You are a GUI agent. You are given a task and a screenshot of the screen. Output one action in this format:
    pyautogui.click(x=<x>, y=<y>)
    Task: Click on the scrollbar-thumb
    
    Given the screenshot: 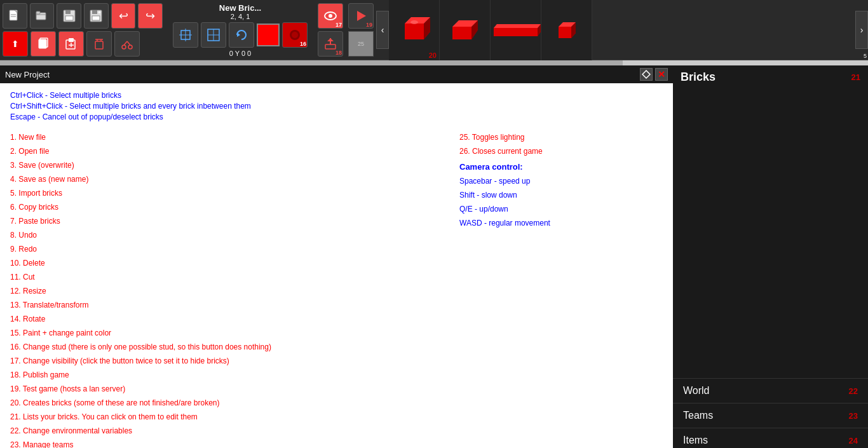 What is the action you would take?
    pyautogui.click(x=311, y=63)
    